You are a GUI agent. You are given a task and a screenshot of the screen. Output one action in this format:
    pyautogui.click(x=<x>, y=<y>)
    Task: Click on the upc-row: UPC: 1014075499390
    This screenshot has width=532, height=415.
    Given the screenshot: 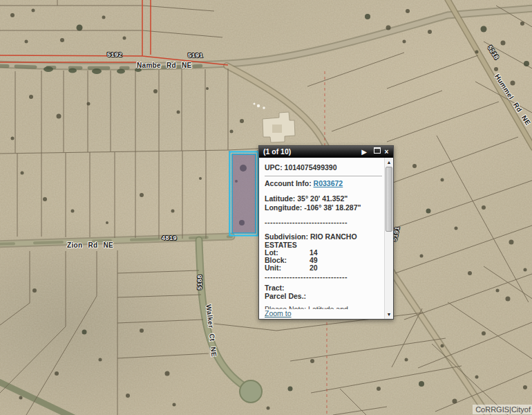 What is the action you would take?
    pyautogui.click(x=323, y=167)
    